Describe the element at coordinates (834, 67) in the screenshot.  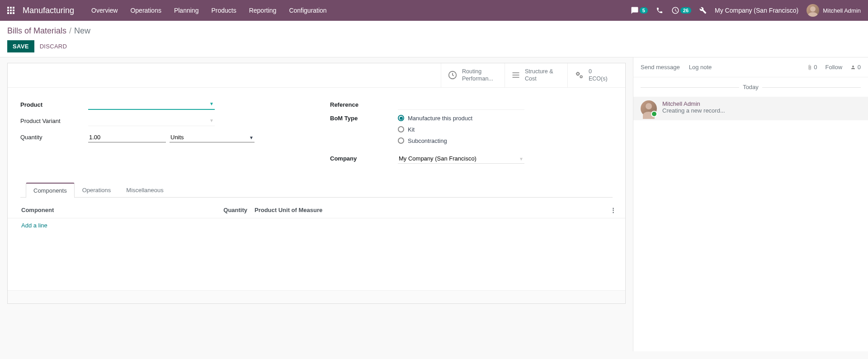
I see `follow-button: Follow` at that location.